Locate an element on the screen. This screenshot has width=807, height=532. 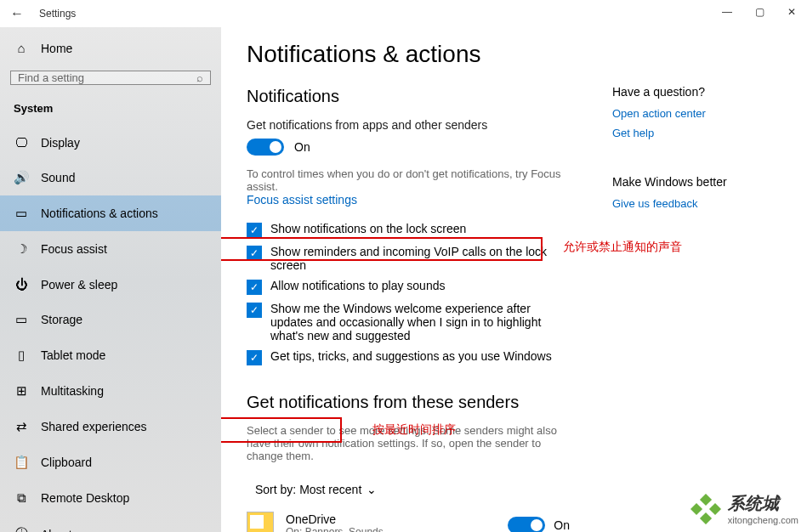
focus-assist-link: Focus assist settings is located at coordinates (408, 200).